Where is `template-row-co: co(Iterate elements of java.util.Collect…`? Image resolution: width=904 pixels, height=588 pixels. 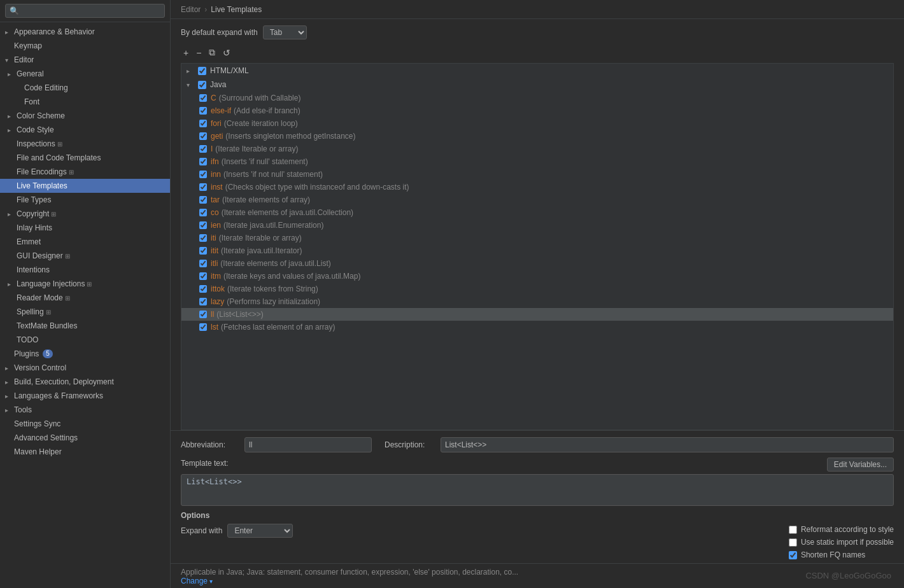
template-row-co: co(Iterate elements of java.util.Collect… is located at coordinates (537, 213).